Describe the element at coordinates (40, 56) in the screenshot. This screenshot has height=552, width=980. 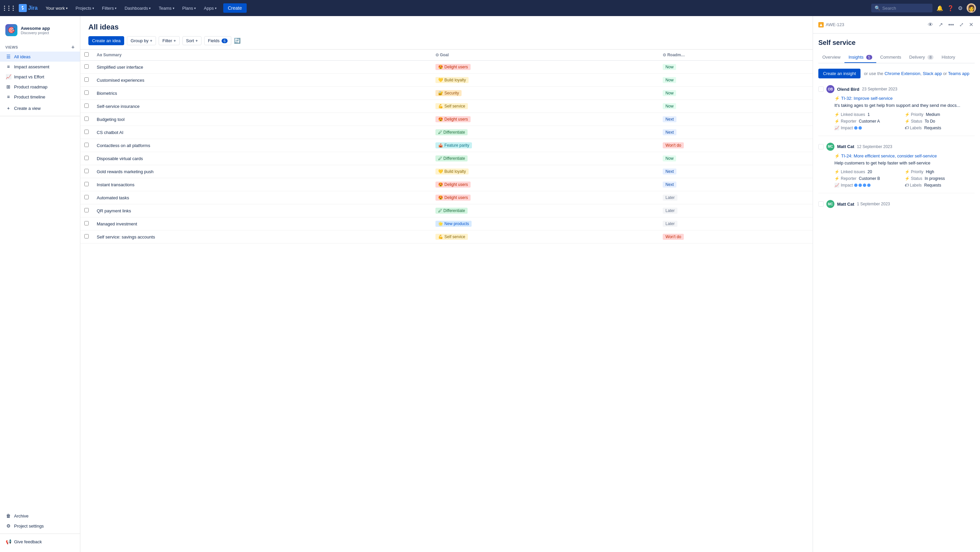
I see `sidebar-item-all-ideas: ☰ All ideas` at that location.